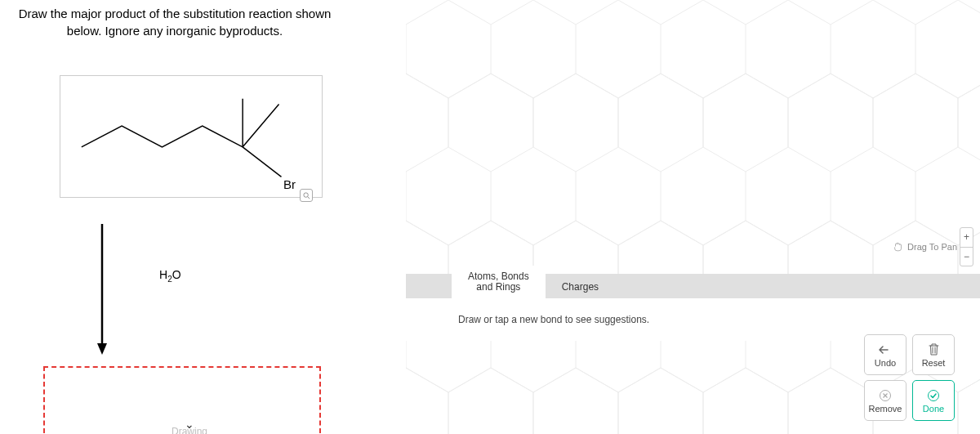 The image size is (980, 434). What do you see at coordinates (885, 396) in the screenshot?
I see `close-circle-icon` at bounding box center [885, 396].